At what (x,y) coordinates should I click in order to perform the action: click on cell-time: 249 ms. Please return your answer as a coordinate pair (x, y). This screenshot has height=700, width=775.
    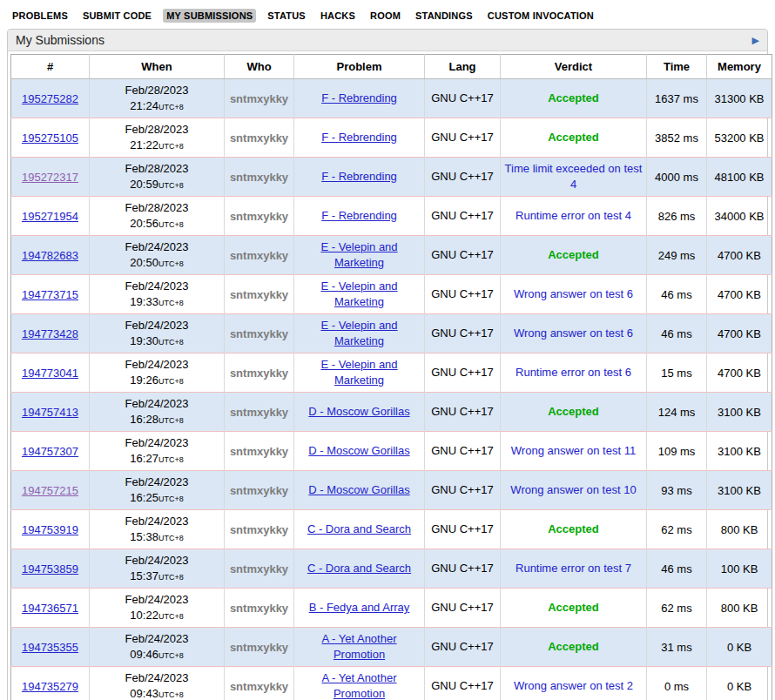
    Looking at the image, I should click on (677, 256).